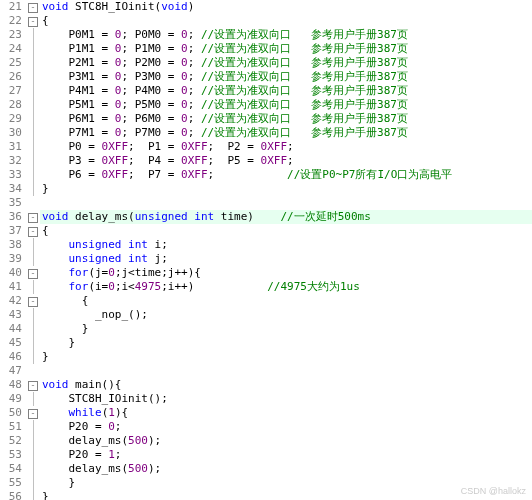 The image size is (532, 500). Describe the element at coordinates (78, 118) in the screenshot. I see `code-token: P6M1 =` at that location.